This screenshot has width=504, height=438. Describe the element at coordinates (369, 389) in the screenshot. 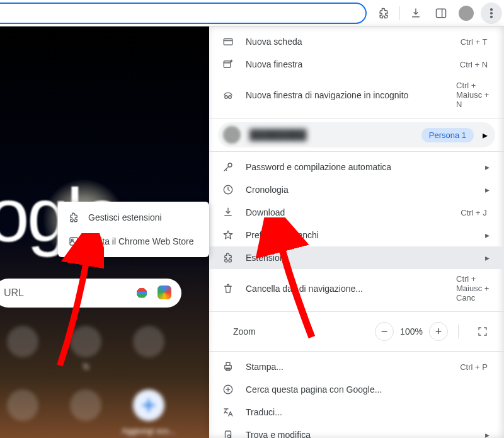

I see `menu-item-label: Cerca questa pagina con Google...` at that location.